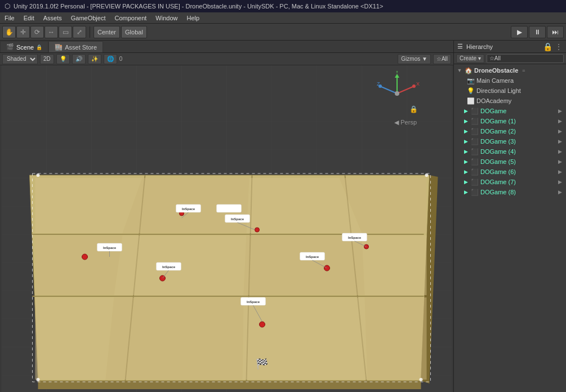  I want to click on svg-text: X, so click(418, 84).